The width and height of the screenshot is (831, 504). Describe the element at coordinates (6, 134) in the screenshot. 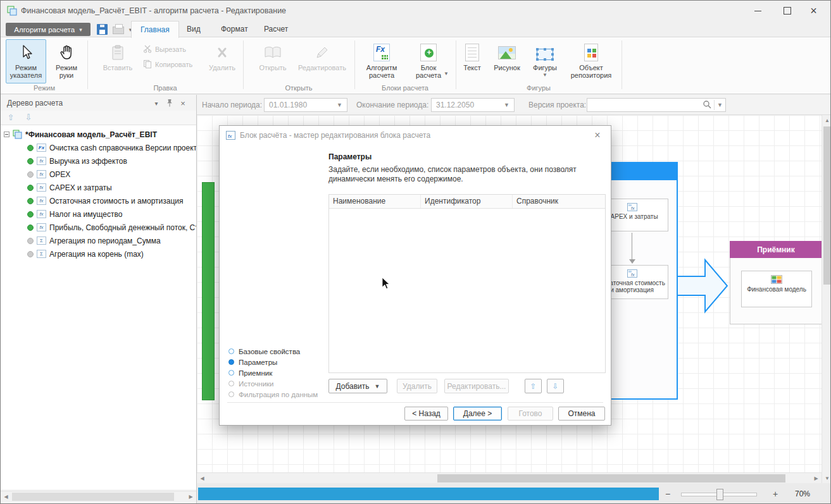

I see `collapse-expander-icon` at that location.